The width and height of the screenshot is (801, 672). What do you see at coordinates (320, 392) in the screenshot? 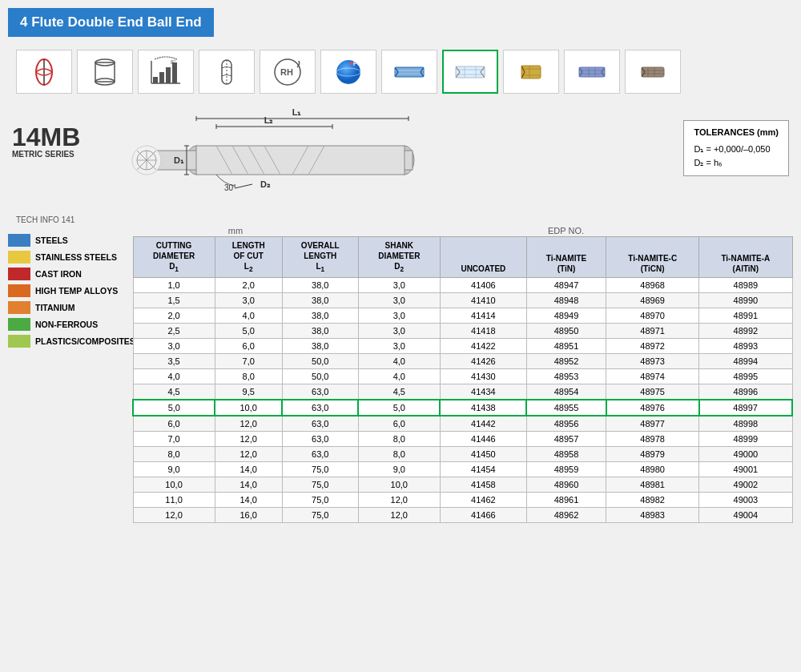
I see `table-cell-7-2: 63,0` at bounding box center [320, 392].